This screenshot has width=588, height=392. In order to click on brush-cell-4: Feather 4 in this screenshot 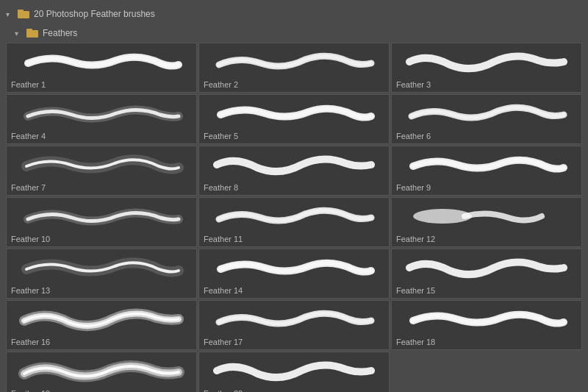, I will do `click(101, 119)`.